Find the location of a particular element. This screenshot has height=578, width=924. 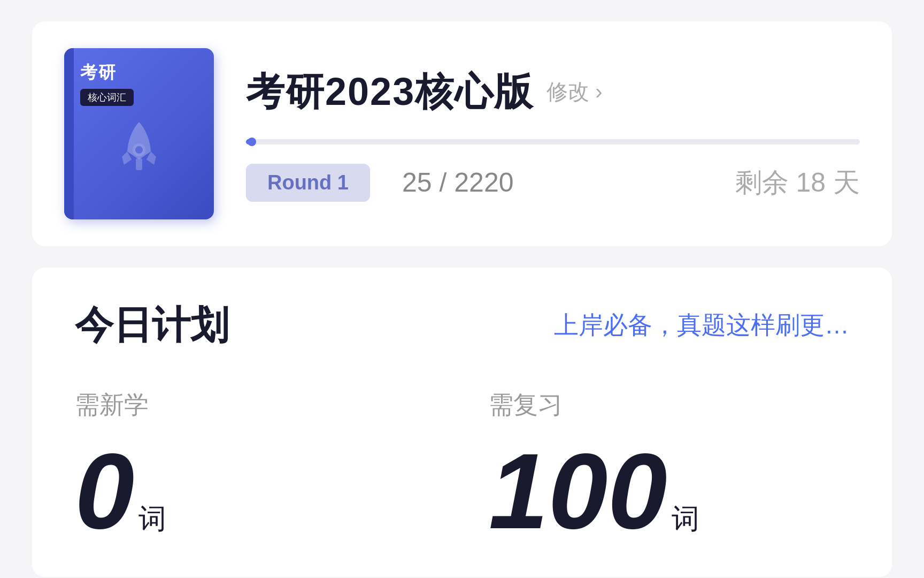

progress-bar-fill is located at coordinates (249, 142).